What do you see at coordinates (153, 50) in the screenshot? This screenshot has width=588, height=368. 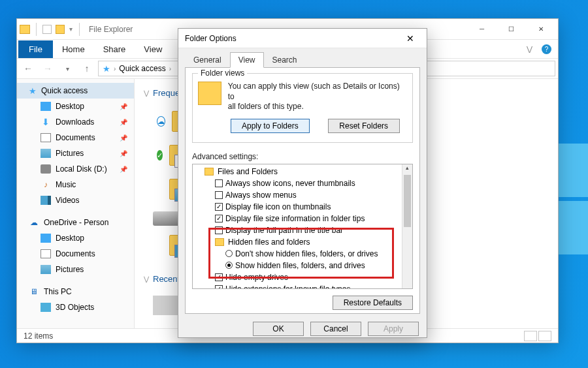 I see `ribbon-view-tab: View` at bounding box center [153, 50].